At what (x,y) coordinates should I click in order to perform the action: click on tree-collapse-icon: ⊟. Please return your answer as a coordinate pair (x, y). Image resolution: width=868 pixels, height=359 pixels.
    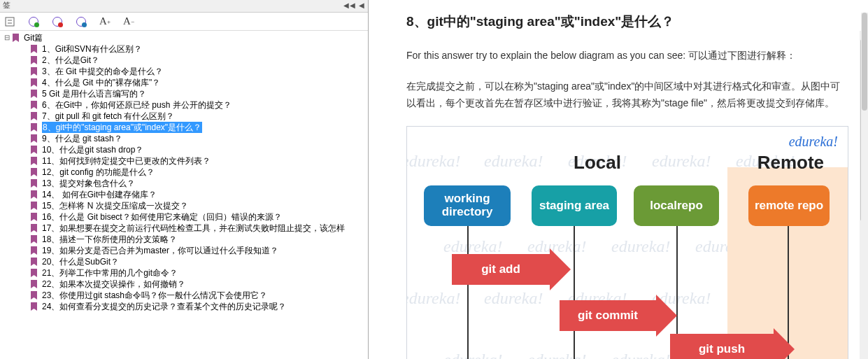
    Looking at the image, I should click on (6, 38).